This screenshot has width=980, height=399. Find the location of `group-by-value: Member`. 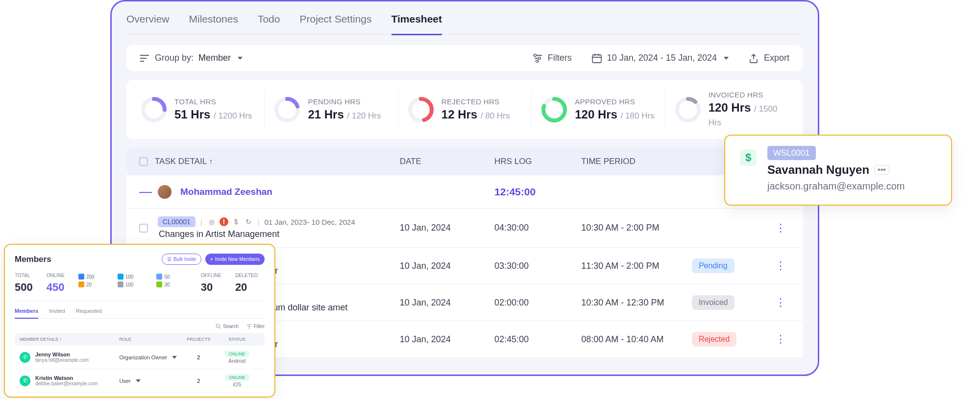

group-by-value: Member is located at coordinates (215, 58).